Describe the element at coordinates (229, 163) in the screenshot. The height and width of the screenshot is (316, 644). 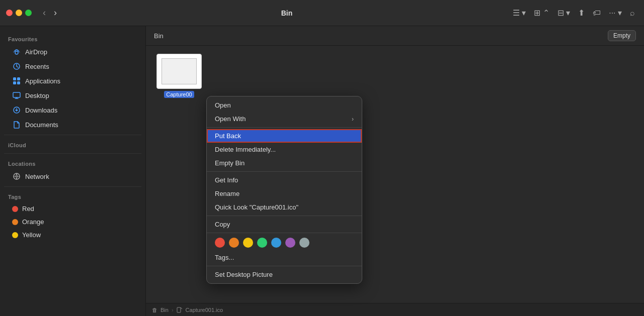
I see `empty-bin-label: Empty Bin` at that location.